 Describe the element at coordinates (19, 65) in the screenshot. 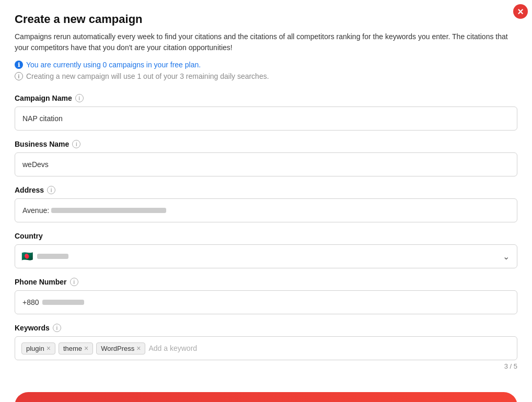

I see `info-filled-icon: ℹ` at that location.